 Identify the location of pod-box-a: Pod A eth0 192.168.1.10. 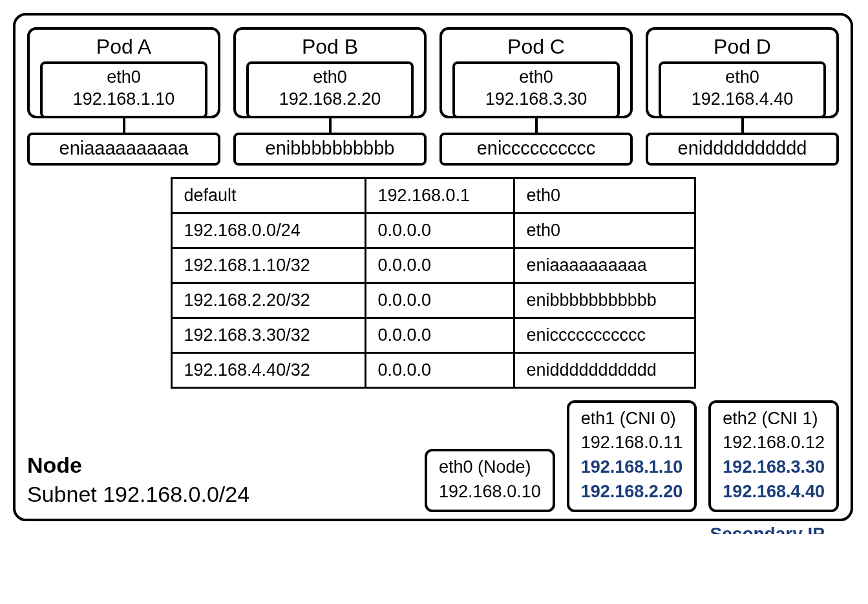
(124, 72).